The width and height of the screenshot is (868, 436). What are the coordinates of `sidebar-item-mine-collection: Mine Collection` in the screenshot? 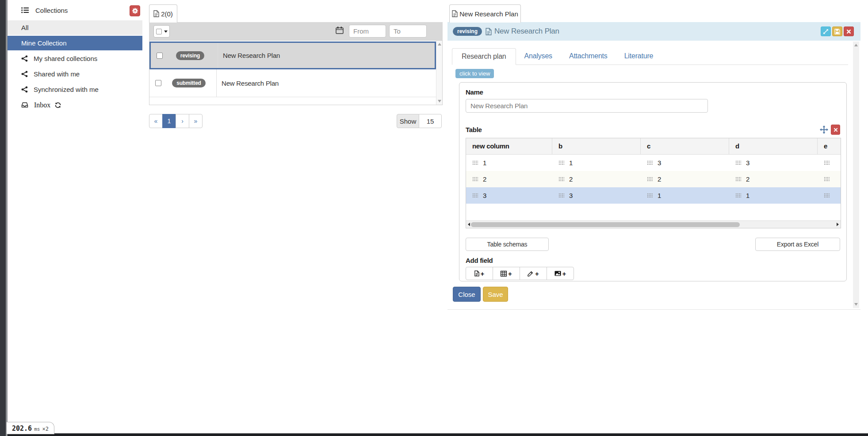 It's located at (75, 43).